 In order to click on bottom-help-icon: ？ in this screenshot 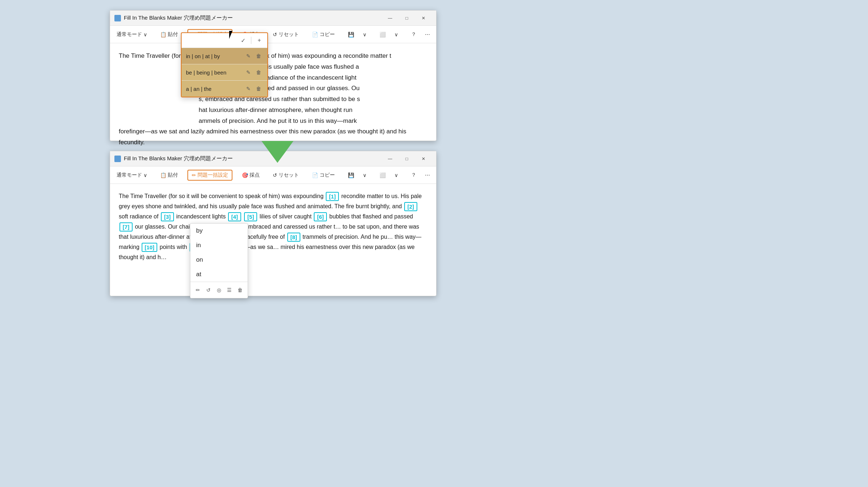, I will do `click(414, 175)`.